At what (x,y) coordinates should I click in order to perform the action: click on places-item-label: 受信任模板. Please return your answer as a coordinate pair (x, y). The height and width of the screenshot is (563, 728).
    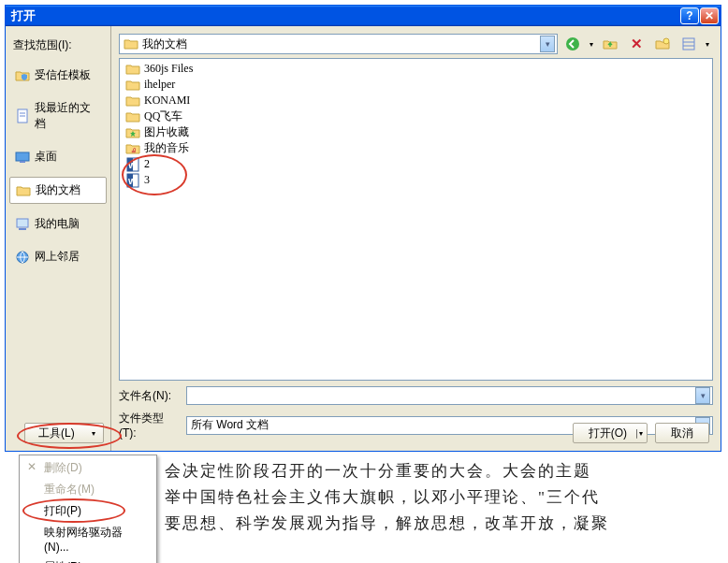
    Looking at the image, I should click on (63, 75).